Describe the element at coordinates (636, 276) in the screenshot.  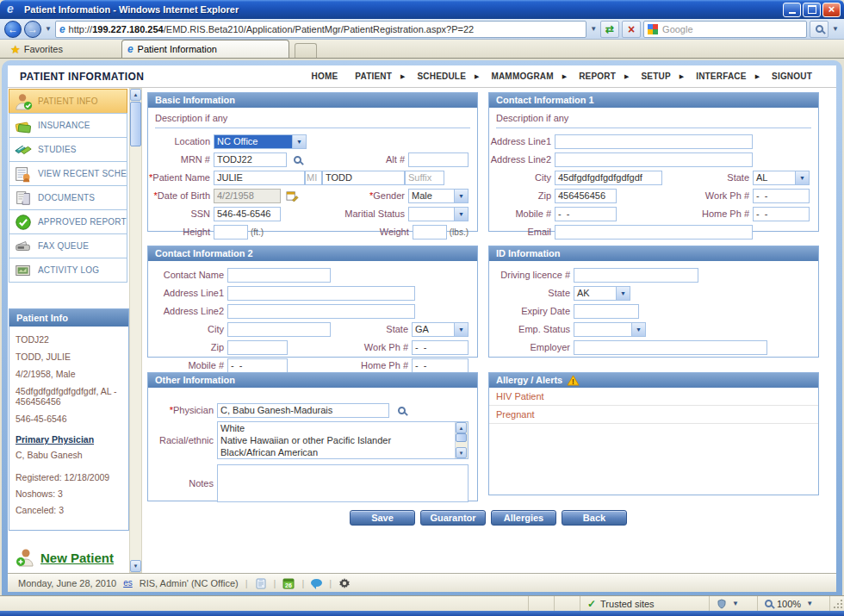
I see `license-input` at that location.